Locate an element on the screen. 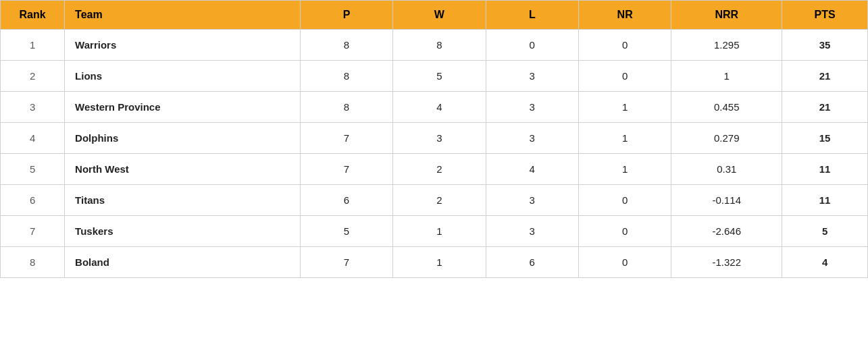 Image resolution: width=868 pixels, height=359 pixels. cell-nrr: -2.646 is located at coordinates (727, 231).